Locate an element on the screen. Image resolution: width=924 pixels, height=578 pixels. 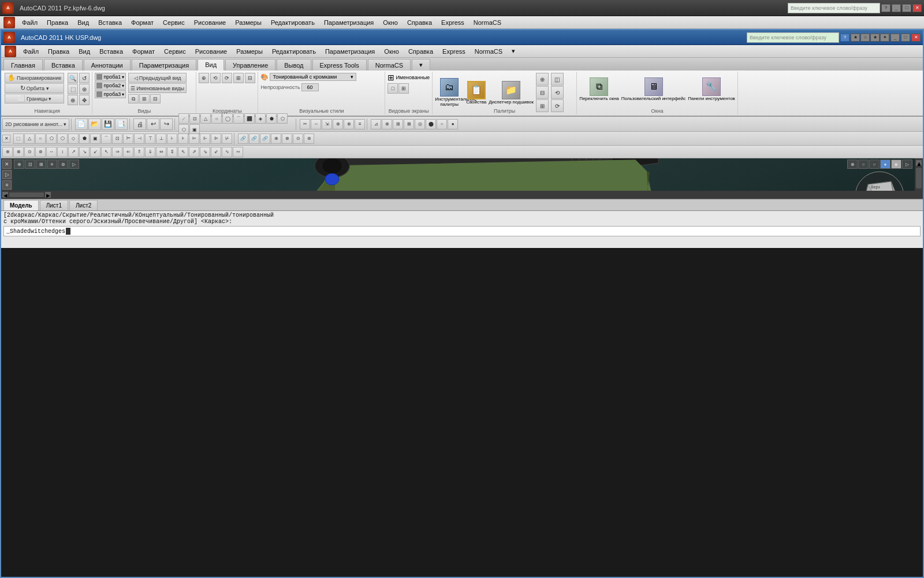
tab-model: Модель is located at coordinates (21, 205).